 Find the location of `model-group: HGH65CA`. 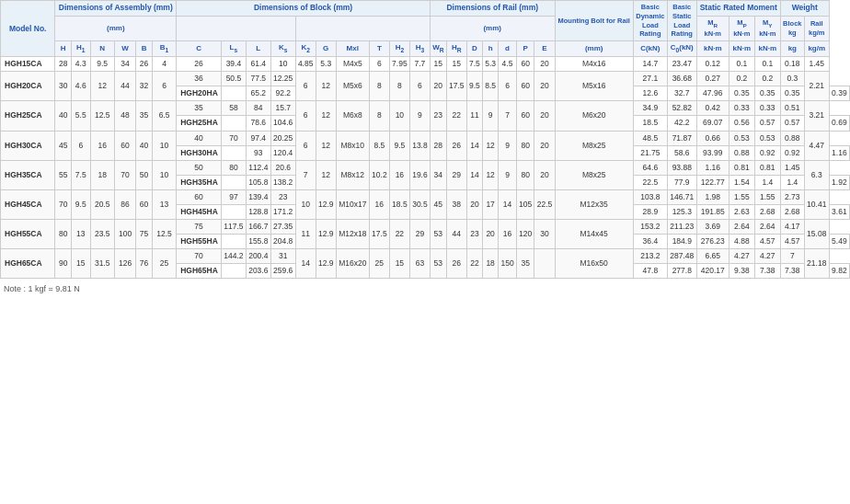

model-group: HGH65CA is located at coordinates (28, 263).